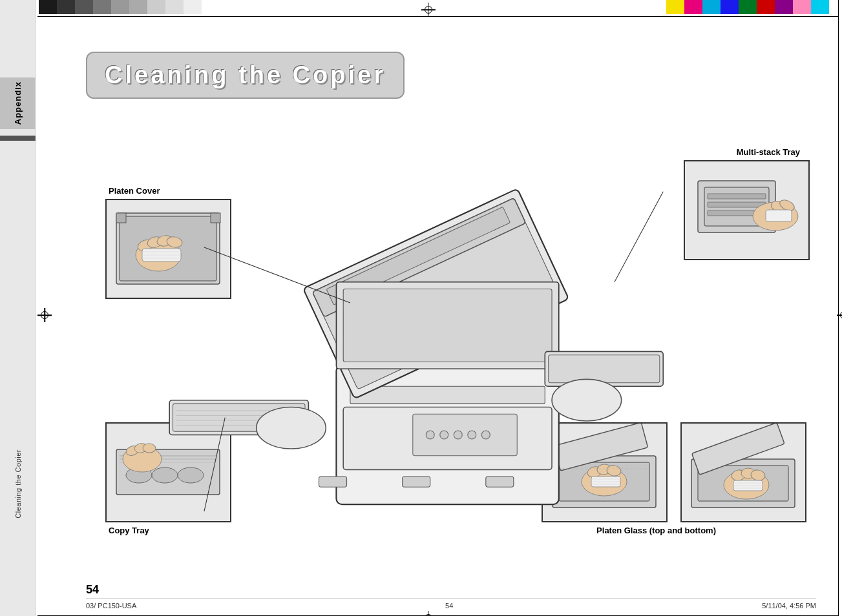  Describe the element at coordinates (693, 7) in the screenshot. I see `swatch-magenta` at that location.